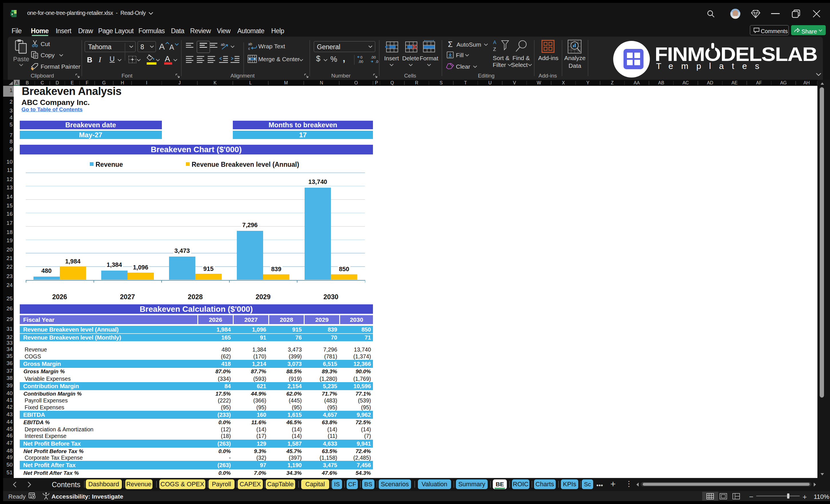  I want to click on svg-text: .0, so click(377, 62).